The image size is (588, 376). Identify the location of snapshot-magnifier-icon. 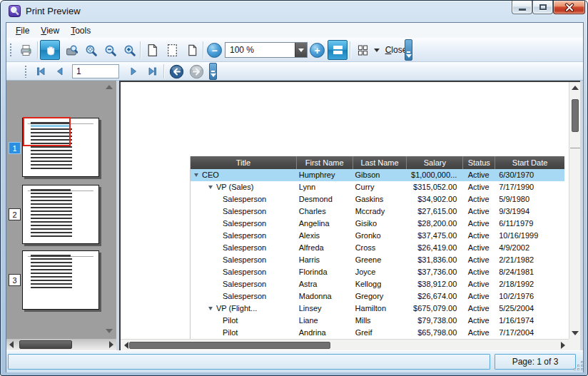
(71, 50).